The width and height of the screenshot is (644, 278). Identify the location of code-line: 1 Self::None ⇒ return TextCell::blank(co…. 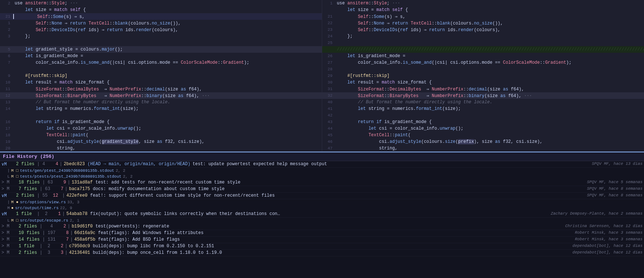
(161, 23).